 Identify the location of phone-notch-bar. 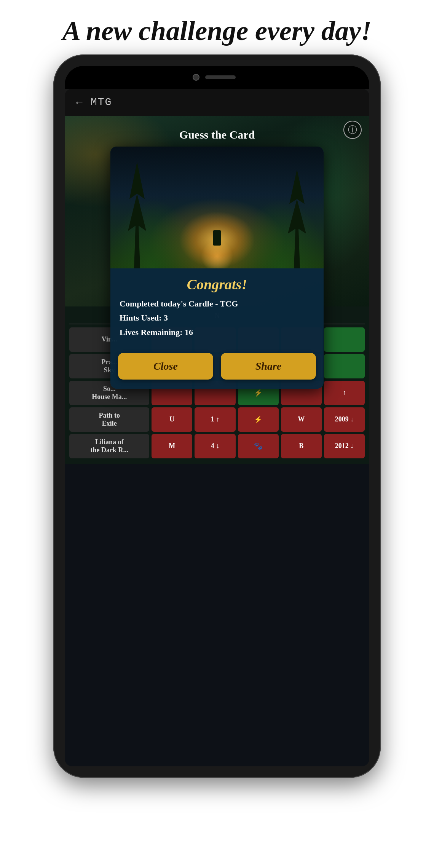
(217, 77).